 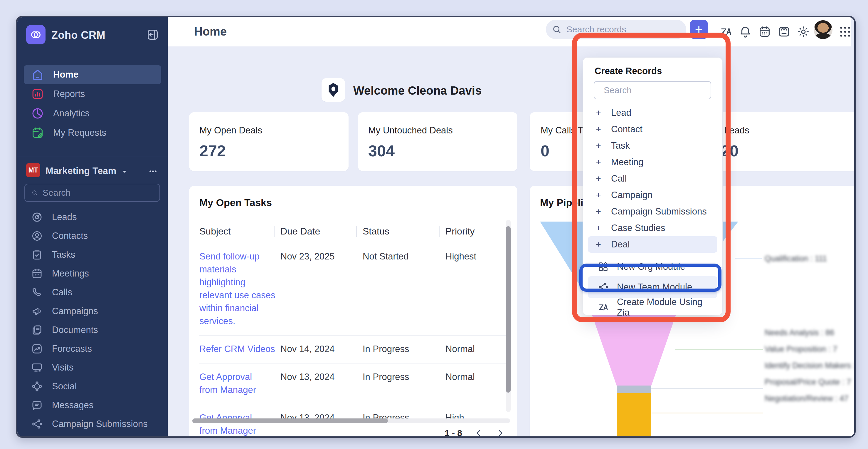 What do you see at coordinates (92, 349) in the screenshot?
I see `sidebar-item-forecasts: Forecasts` at bounding box center [92, 349].